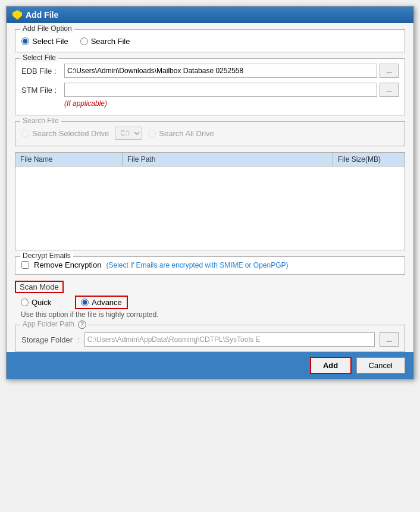  I want to click on search-file-row: Search Selected Drive C:\ Search All Dri…, so click(210, 133).